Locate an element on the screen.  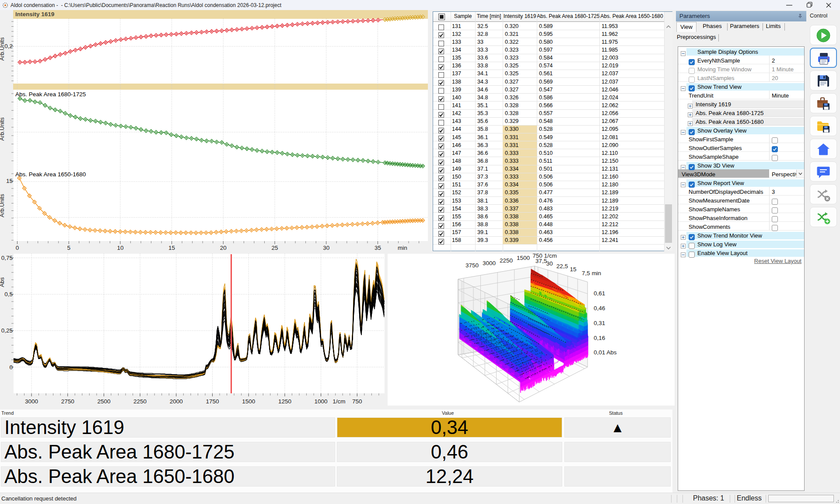
svg-text: 2500 is located at coordinates (104, 402).